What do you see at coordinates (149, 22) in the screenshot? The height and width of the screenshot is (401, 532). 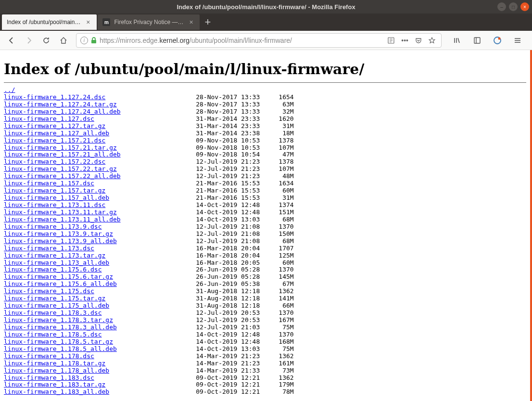 I see `tab-label: Firefox Privacy Notice —…` at bounding box center [149, 22].